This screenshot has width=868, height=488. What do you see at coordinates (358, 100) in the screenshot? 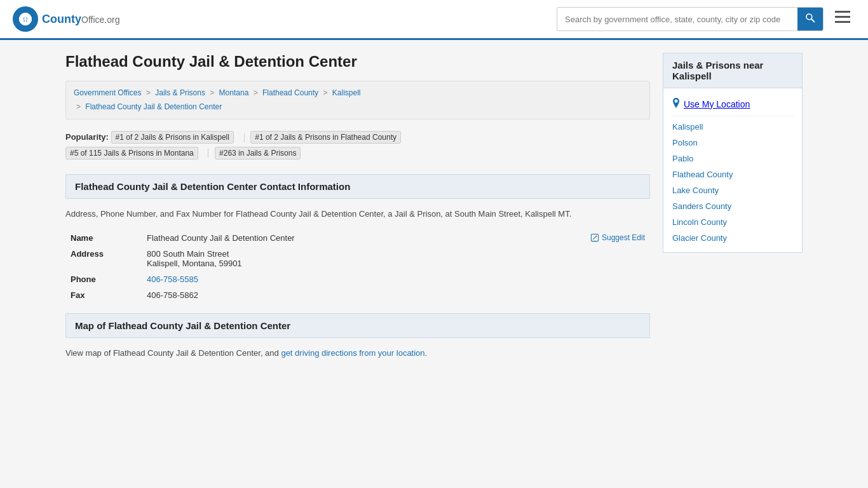
I see `breadcrumb: Government Offices > Jails & Prisons > M…` at bounding box center [358, 100].